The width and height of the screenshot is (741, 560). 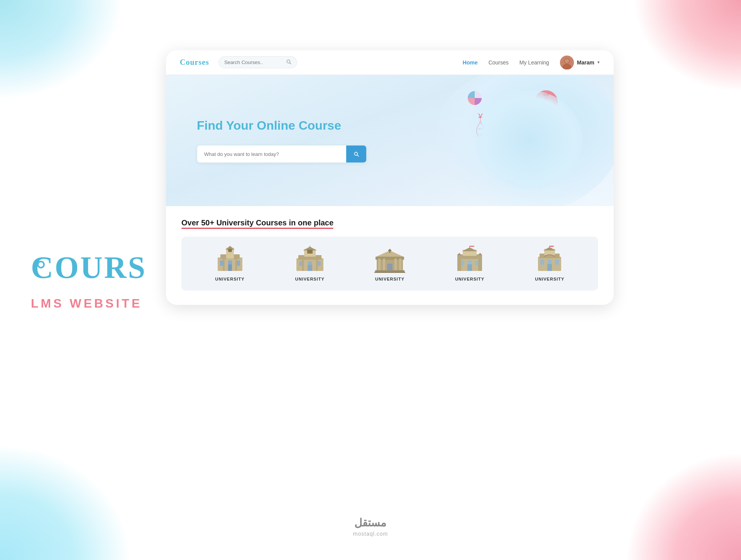 I want to click on nav-links: Home Courses My Learning, so click(x=506, y=63).